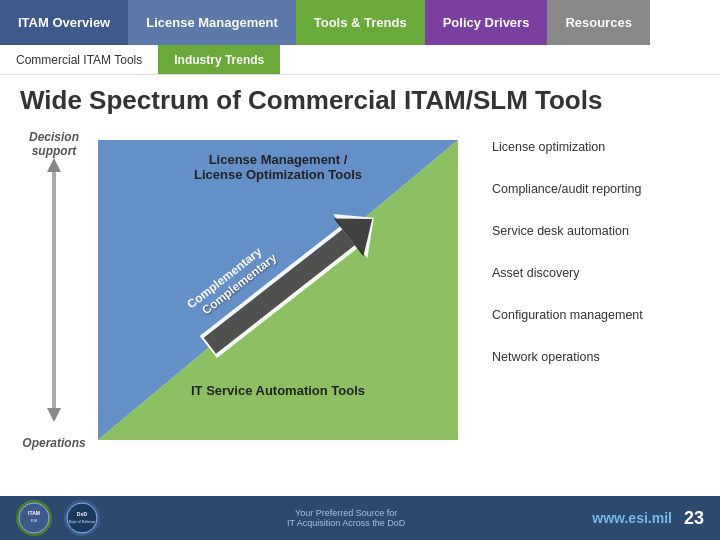 The height and width of the screenshot is (540, 720). What do you see at coordinates (568, 315) in the screenshot?
I see `right-label-4: Configuration management` at bounding box center [568, 315].